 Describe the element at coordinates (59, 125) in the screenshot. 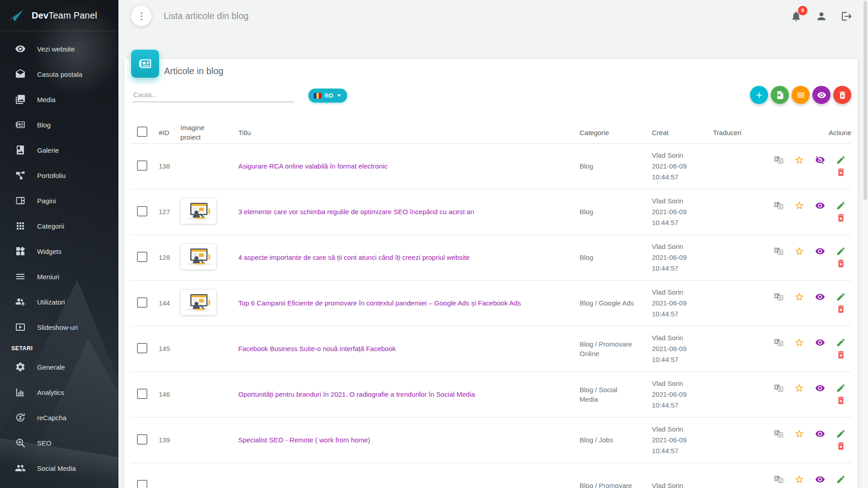

I see `sidebar-item-blog: Blog` at that location.